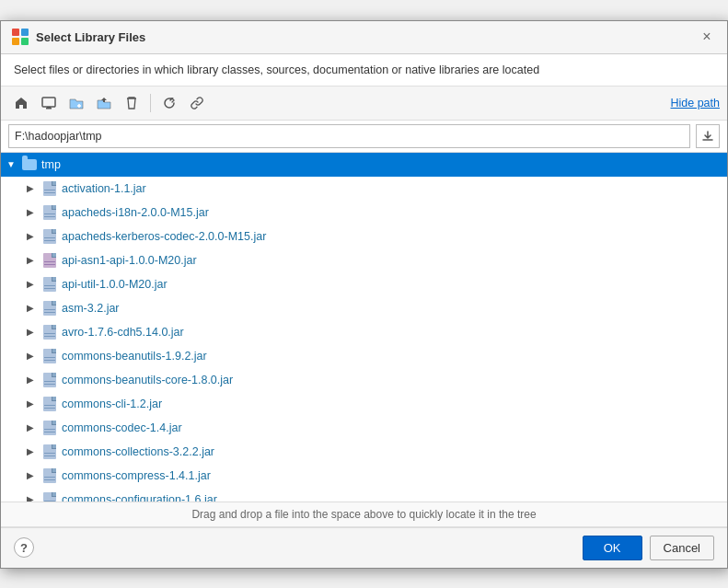  I want to click on title-bar-left: Select Library Files, so click(79, 37).